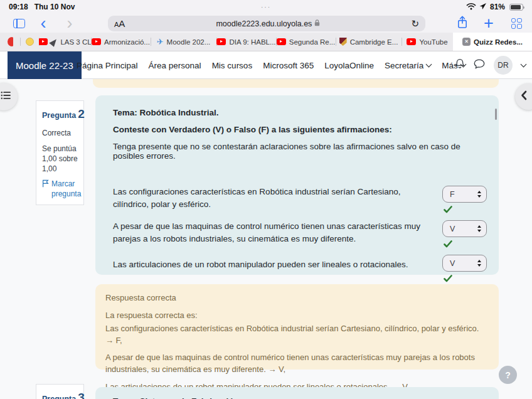 Image resolution: width=532 pixels, height=399 pixels. I want to click on tab-title: Moodle 202..., so click(189, 42).